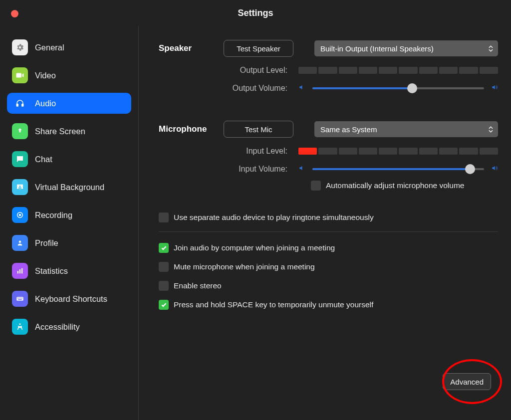 The height and width of the screenshot is (420, 511). Describe the element at coordinates (164, 248) in the screenshot. I see `join-audio-checkbox` at that location.